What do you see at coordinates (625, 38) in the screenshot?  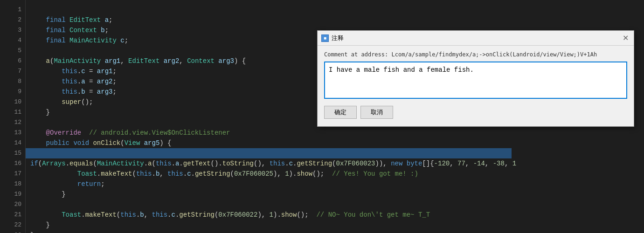 I see `dialog-close-button: ✕` at bounding box center [625, 38].